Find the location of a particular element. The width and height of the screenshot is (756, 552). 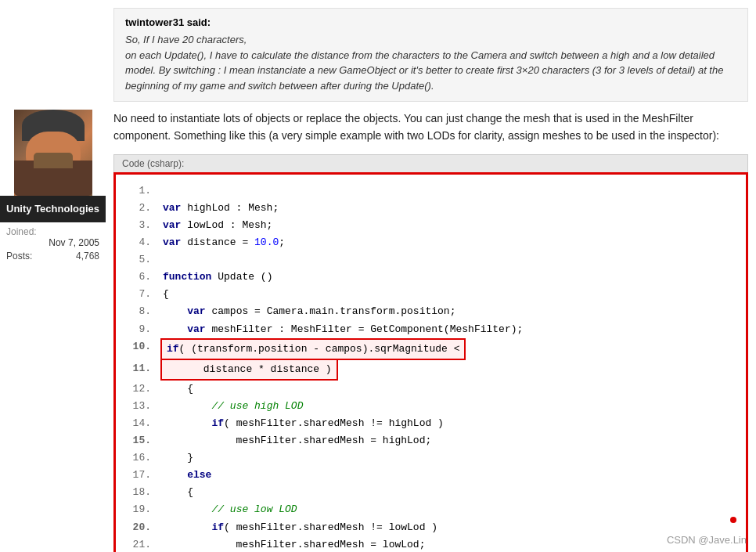

username-box: Unity Technologies is located at coordinates (53, 209).